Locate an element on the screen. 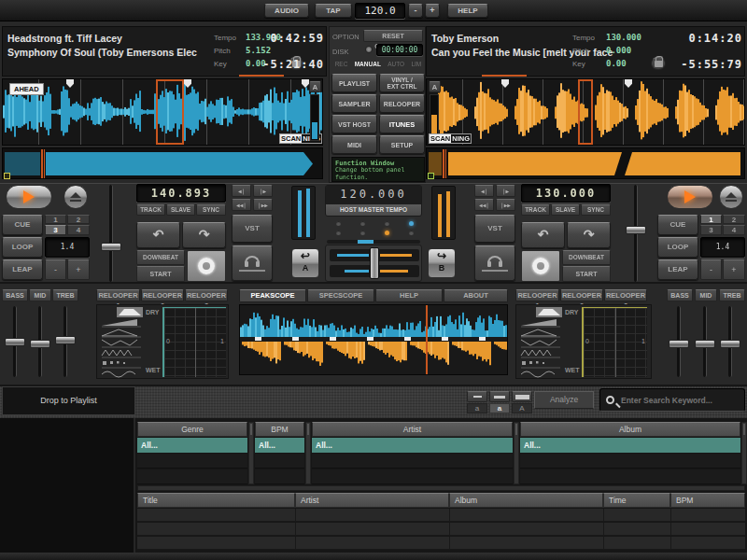 The height and width of the screenshot is (560, 747). deck-b-mid-slider is located at coordinates (705, 342).